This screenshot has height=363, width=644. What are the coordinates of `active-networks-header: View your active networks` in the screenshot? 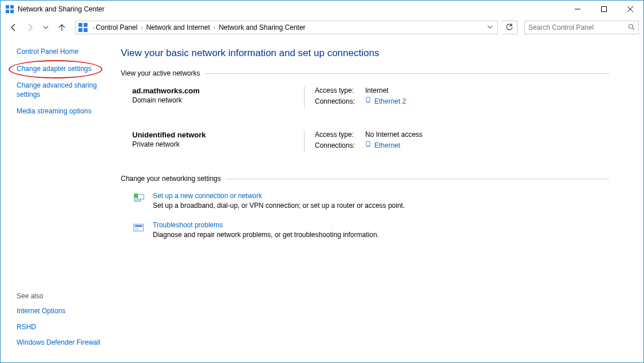 It's located at (365, 73).